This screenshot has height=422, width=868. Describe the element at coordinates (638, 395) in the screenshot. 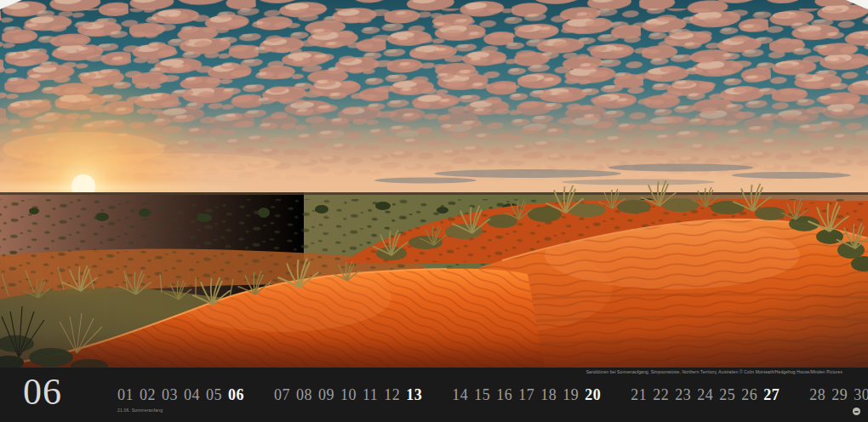

I see `calendar-day-21: 21` at that location.